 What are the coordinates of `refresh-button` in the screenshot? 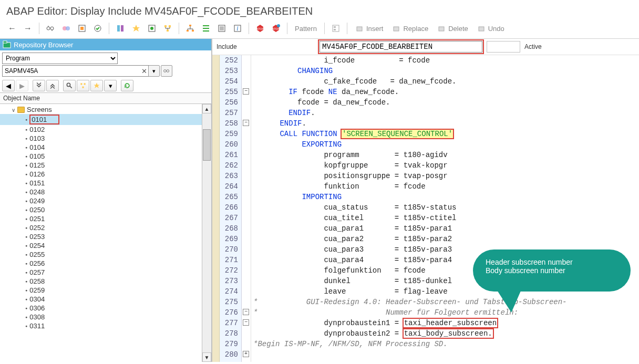 It's located at (127, 86).